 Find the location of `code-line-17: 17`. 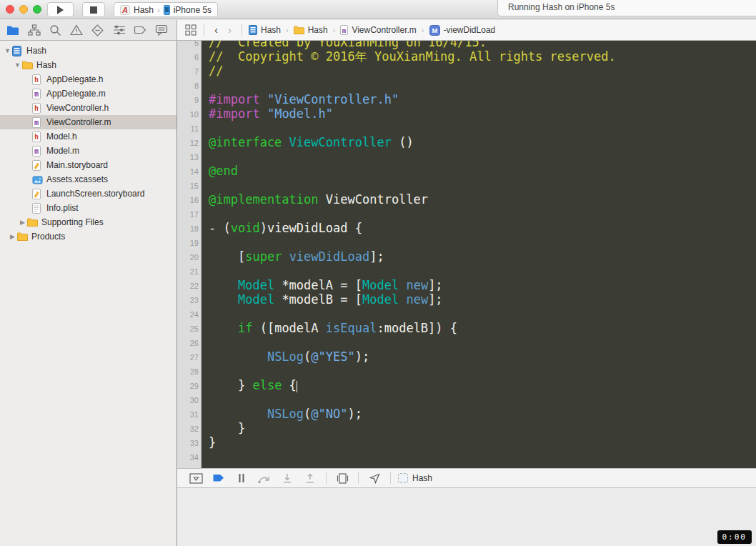

code-line-17: 17 is located at coordinates (467, 214).